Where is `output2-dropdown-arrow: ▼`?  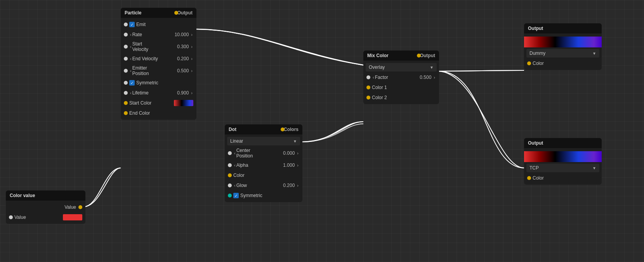
output2-dropdown-arrow: ▼ is located at coordinates (594, 168).